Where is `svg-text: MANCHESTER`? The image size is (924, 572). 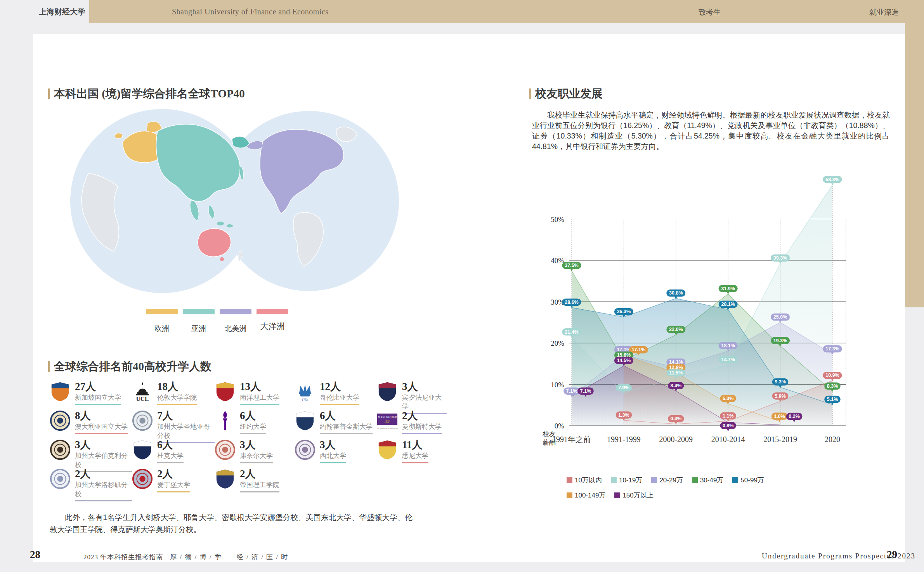 svg-text: MANCHESTER is located at coordinates (387, 418).